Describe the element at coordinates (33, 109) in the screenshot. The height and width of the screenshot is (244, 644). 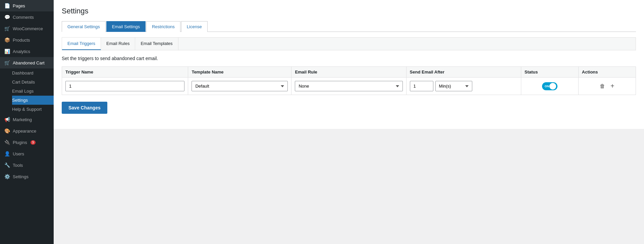
I see `sidebar-item-help-support: Help & Support` at that location.